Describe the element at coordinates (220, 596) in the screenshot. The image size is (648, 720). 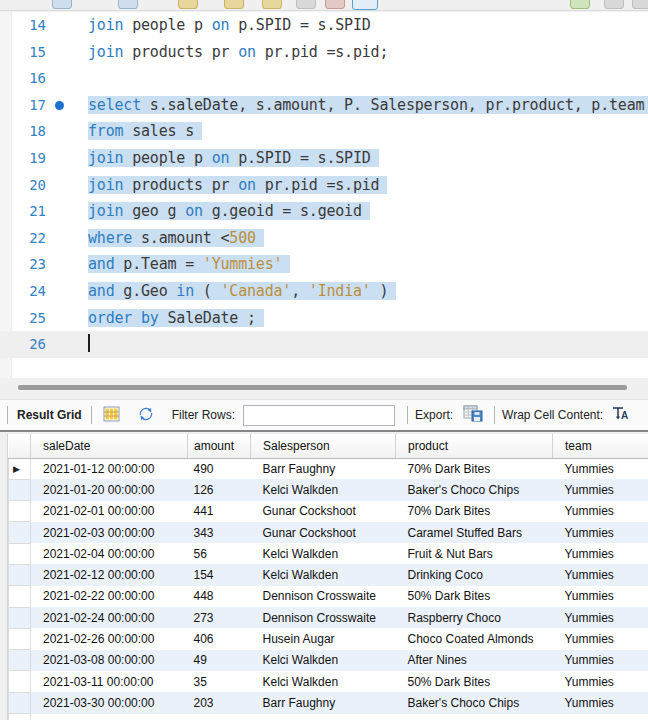
I see `cell-amount: 448` at that location.